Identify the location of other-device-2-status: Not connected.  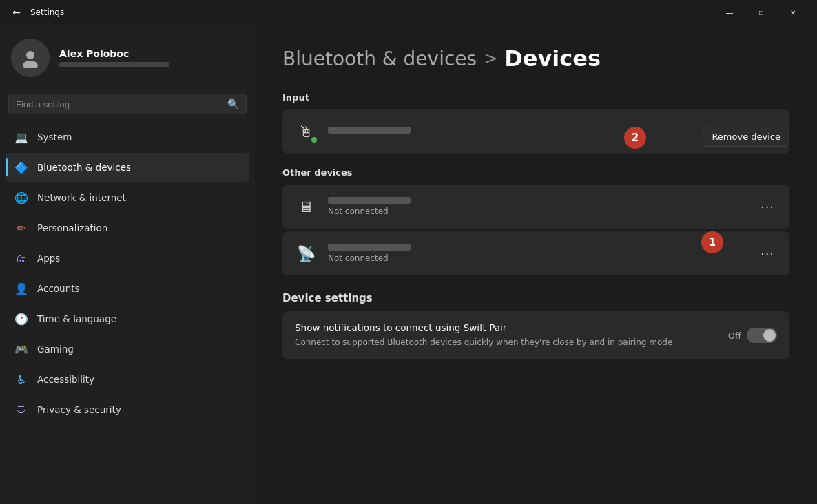
(542, 258).